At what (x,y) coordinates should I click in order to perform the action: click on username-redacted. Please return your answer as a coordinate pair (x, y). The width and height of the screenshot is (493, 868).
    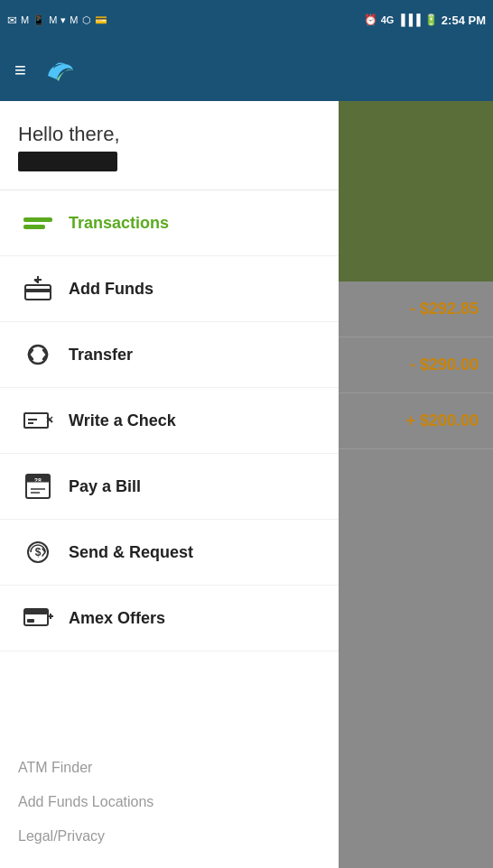
    Looking at the image, I should click on (68, 162).